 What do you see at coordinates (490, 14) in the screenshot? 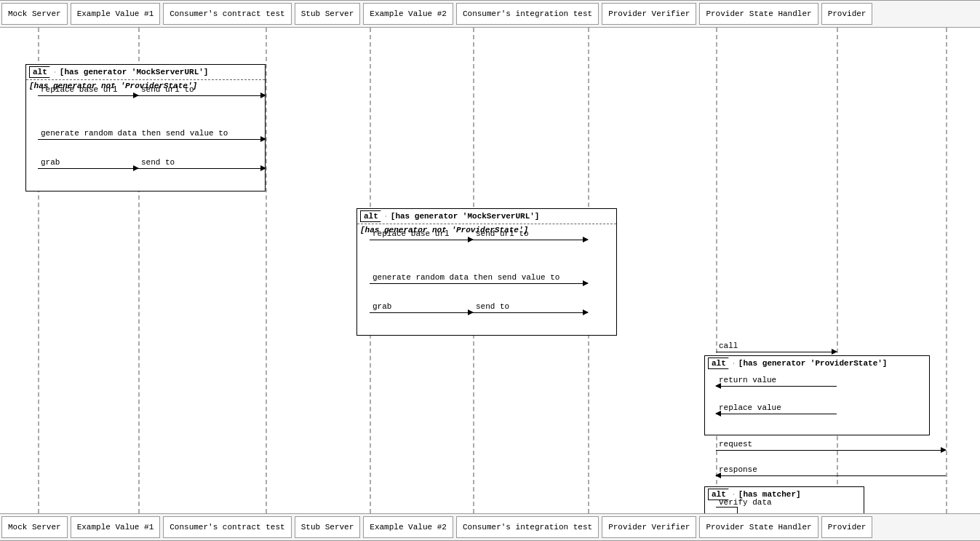
I see `top-swimlane-bar: Mock Server Example Value #1 Consumer's …` at bounding box center [490, 14].